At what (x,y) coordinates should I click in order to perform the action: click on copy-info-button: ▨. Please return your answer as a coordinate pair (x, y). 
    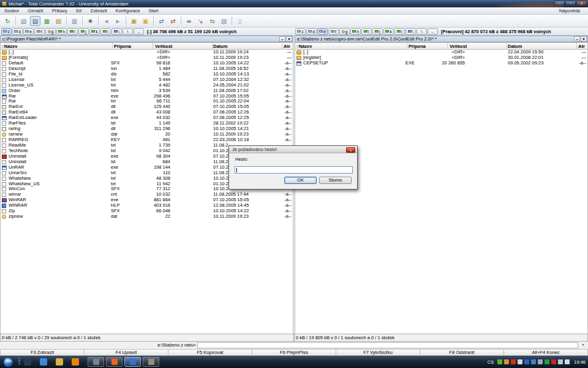
    Looking at the image, I should click on (224, 21).